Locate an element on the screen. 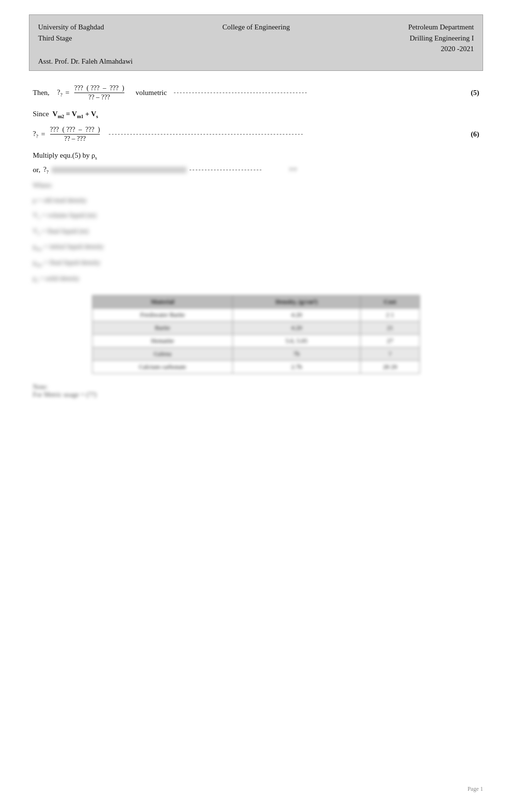  course-name: Drilling Engineering I is located at coordinates (442, 38).